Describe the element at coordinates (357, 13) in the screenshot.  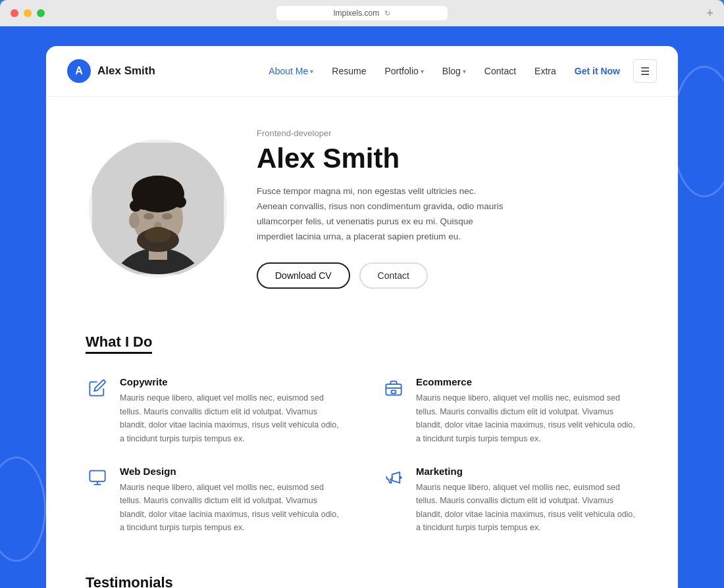
I see `url-text: lmpixels.com` at that location.